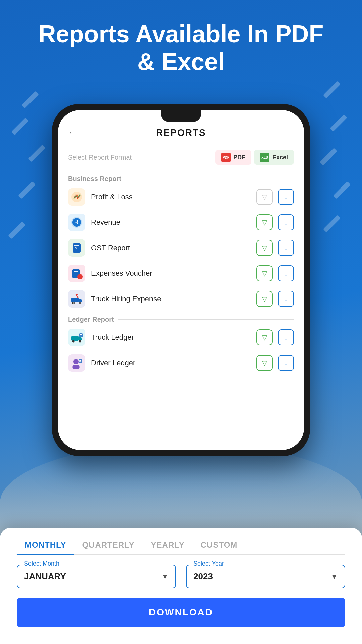 This screenshot has width=362, height=644. I want to click on tab-custom: CUSTOM, so click(219, 546).